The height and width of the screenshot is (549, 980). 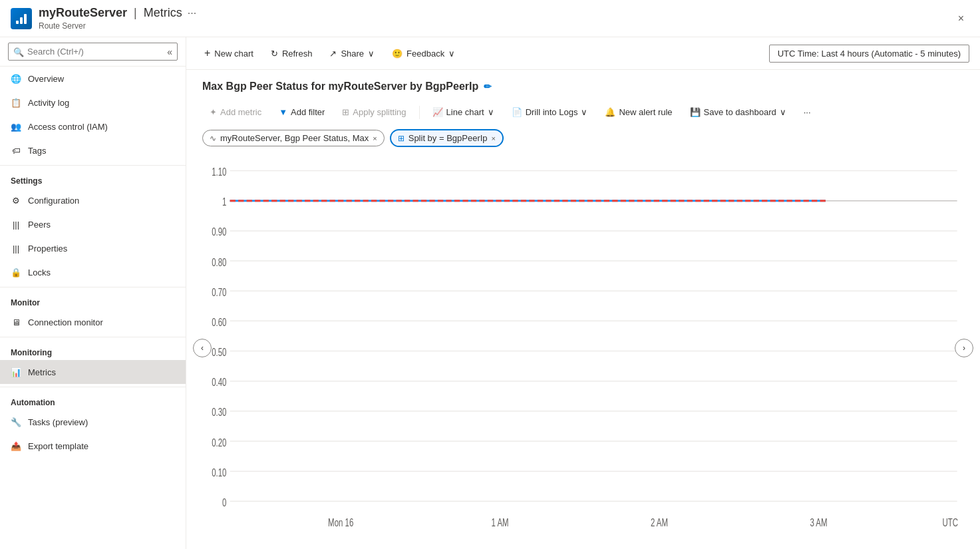 What do you see at coordinates (639, 112) in the screenshot?
I see `new-alert-rule-button: 🔔 New alert rule` at bounding box center [639, 112].